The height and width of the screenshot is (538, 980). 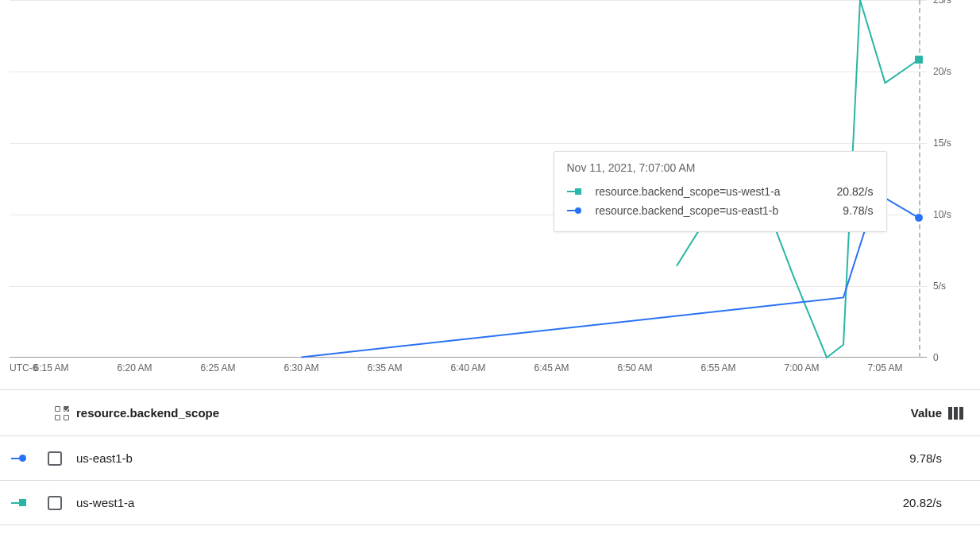 I want to click on x-axis-tick-label: 6:25 AM, so click(x=218, y=368).